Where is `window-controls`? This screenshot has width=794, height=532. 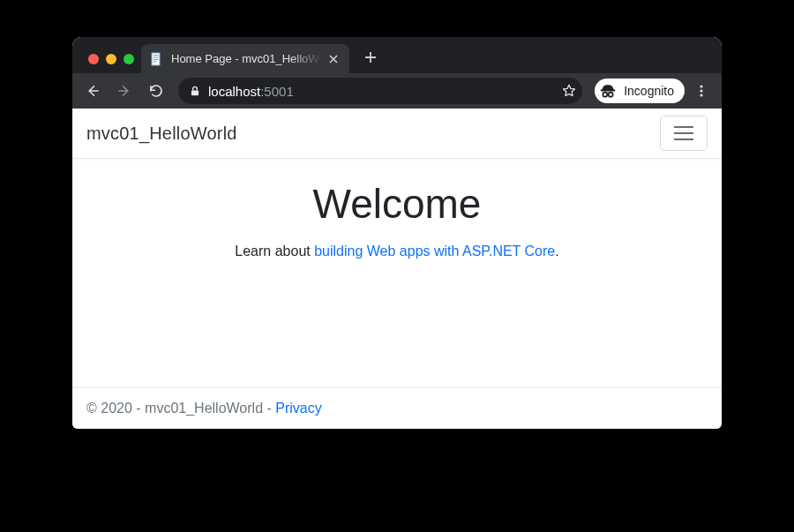
window-controls is located at coordinates (111, 64).